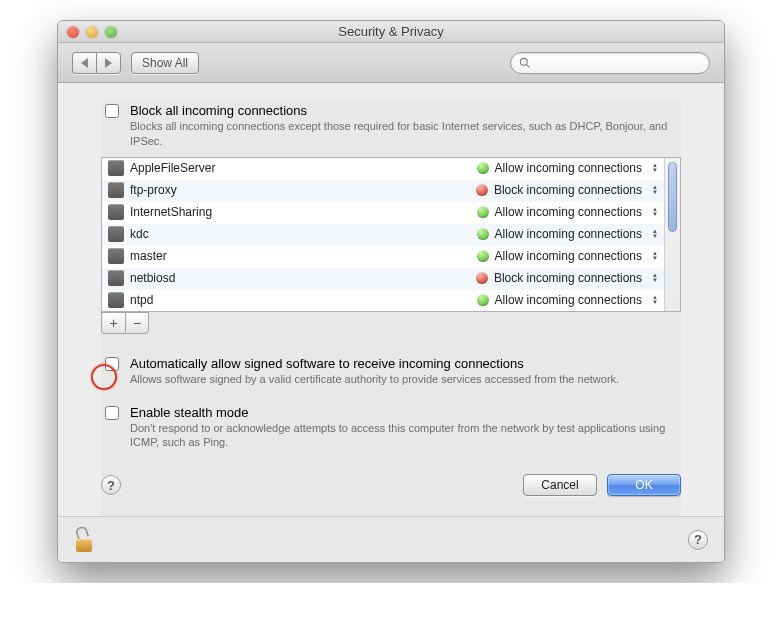  Describe the element at coordinates (406, 436) in the screenshot. I see `stealth-description: Don't respond to or acknowledge attempts…` at that location.